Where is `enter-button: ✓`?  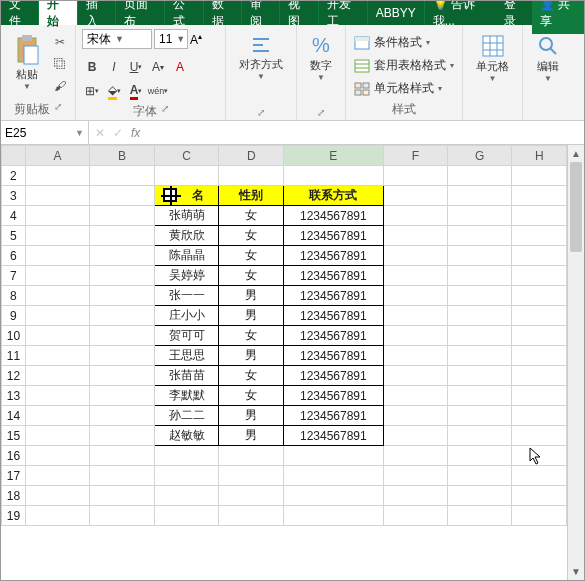 enter-button: ✓ is located at coordinates (118, 133).